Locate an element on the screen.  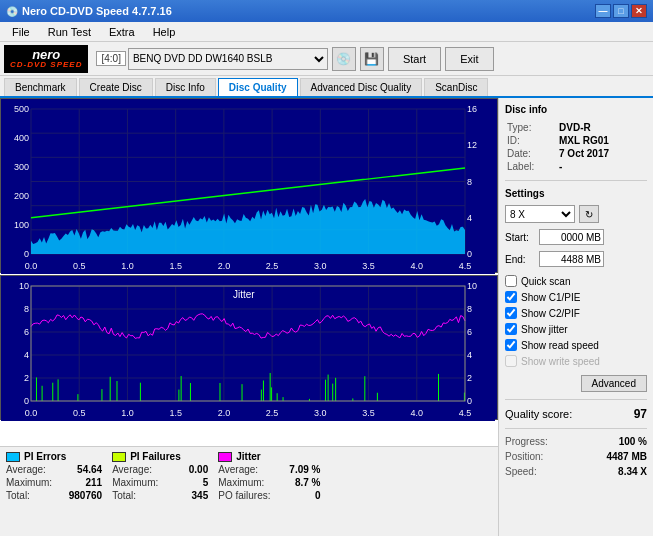
start-mb-input is located at coordinates (572, 237).